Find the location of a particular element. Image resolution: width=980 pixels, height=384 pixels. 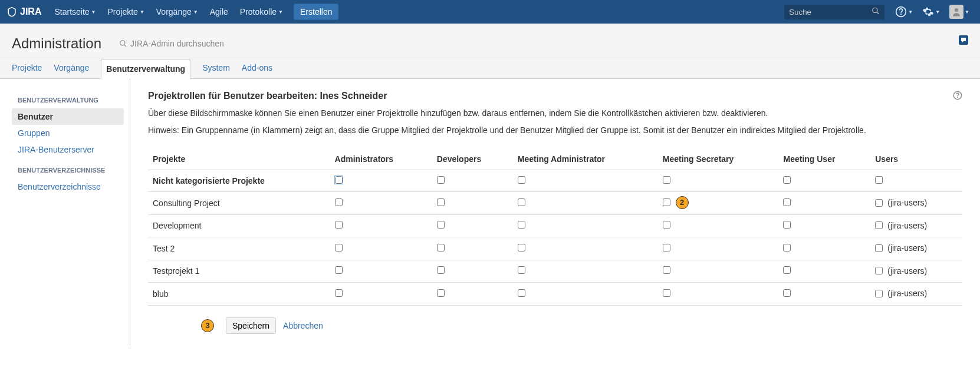

global-search-input is located at coordinates (834, 12).